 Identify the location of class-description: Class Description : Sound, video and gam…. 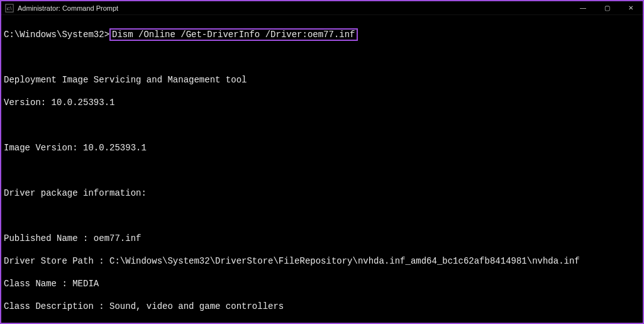
(322, 306).